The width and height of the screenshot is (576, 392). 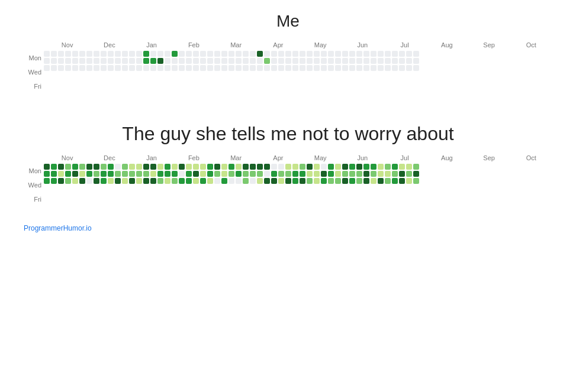 I want to click on top-day-mon: Mon, so click(x=33, y=58).